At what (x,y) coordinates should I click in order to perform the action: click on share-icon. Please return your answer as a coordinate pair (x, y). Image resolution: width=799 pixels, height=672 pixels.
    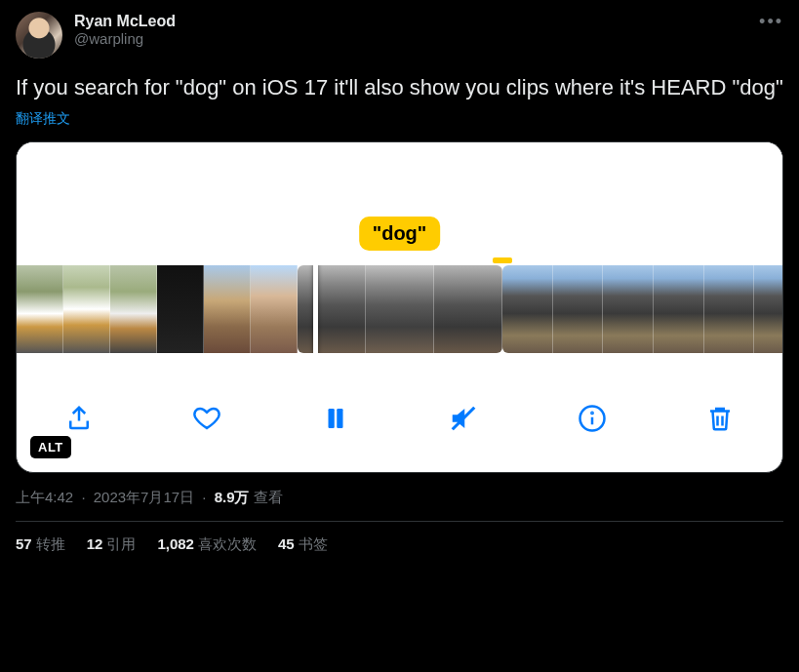
    Looking at the image, I should click on (79, 418).